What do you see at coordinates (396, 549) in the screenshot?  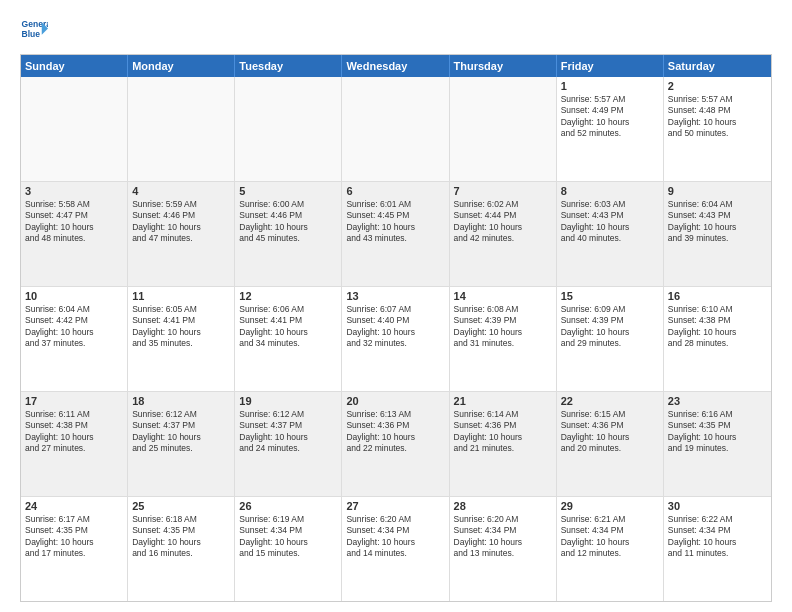 I see `day-cell-27: 27Sunrise: 6:20 AM Sunset: 4:34 PM Dayli…` at bounding box center [396, 549].